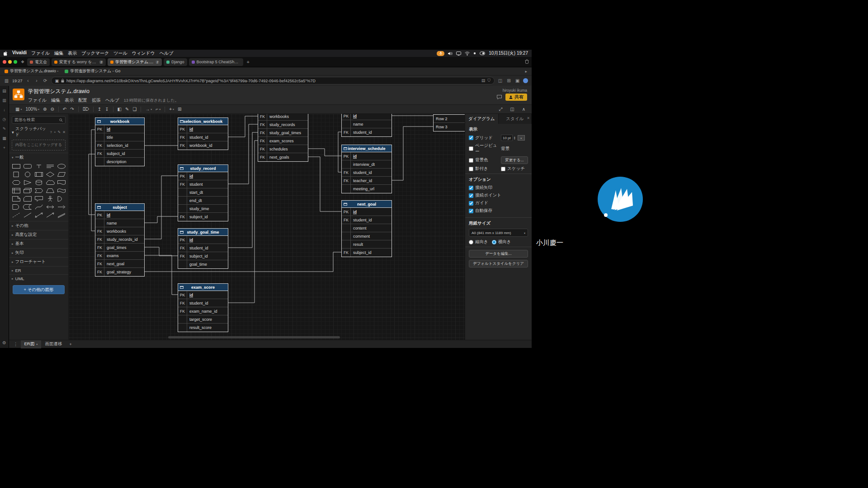  I want to click on table-button: ⊞, so click(179, 109).